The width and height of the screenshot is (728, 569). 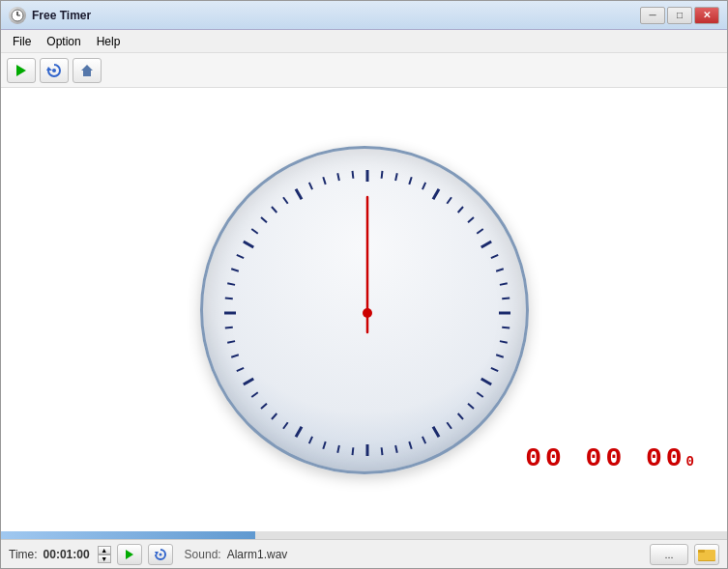 I want to click on title-bar: Free Timer ─ □ ✕, so click(x=364, y=15).